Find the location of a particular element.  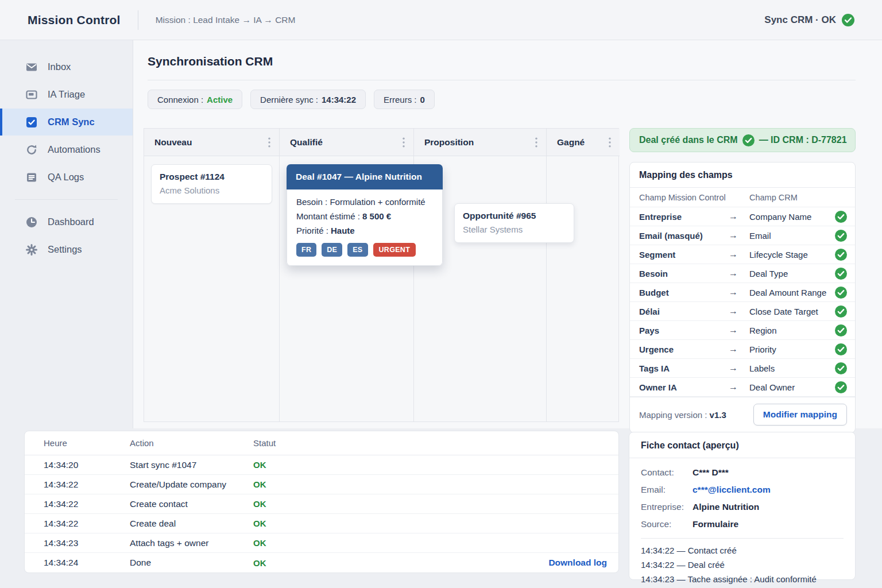

contact-field: Entreprise: Alpine Nutrition is located at coordinates (742, 507).